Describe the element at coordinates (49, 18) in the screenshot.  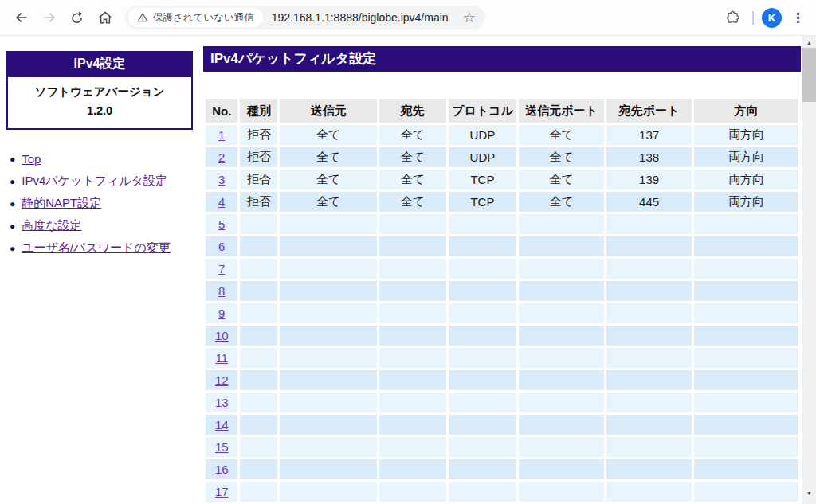
I see `forward-icon` at that location.